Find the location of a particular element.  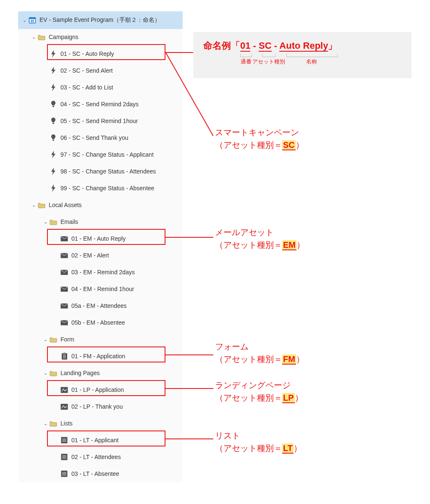

annotation-em: メールアセット （アセット種別＝EM） is located at coordinates (260, 239).